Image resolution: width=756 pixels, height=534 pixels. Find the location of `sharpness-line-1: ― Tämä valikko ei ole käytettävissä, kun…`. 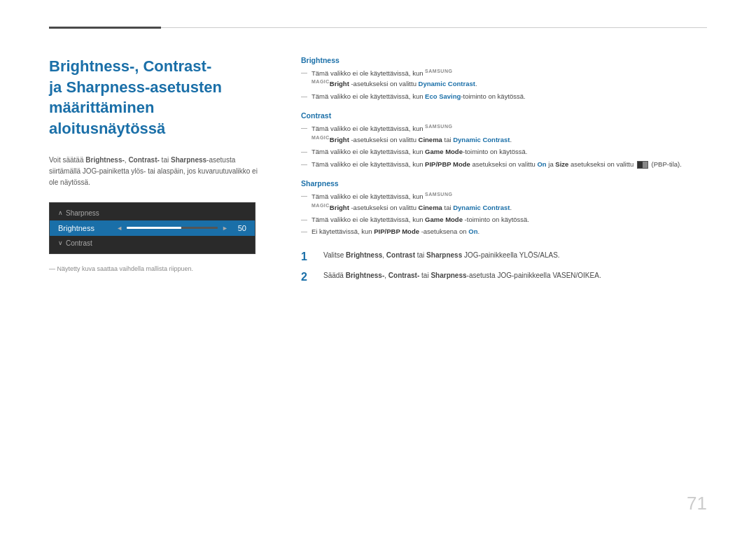

sharpness-line-1: ― Tämä valikko ei ole käytettävissä, kun… is located at coordinates (504, 202).